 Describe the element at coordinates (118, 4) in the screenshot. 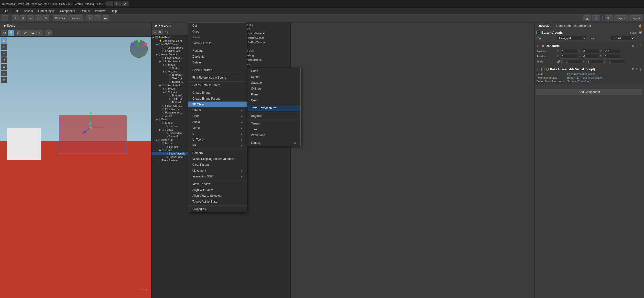

I see `maximize-button: □` at that location.